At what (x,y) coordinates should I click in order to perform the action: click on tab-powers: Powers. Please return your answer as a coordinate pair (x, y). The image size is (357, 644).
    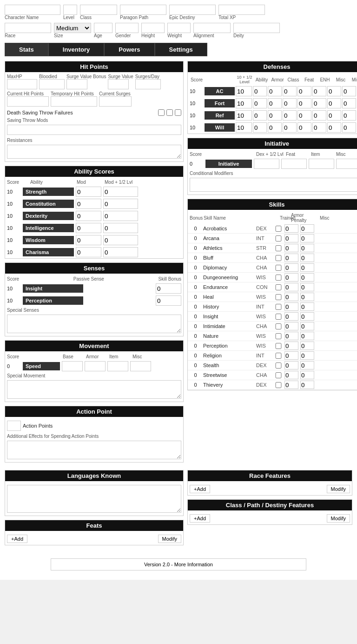
    Looking at the image, I should click on (129, 49).